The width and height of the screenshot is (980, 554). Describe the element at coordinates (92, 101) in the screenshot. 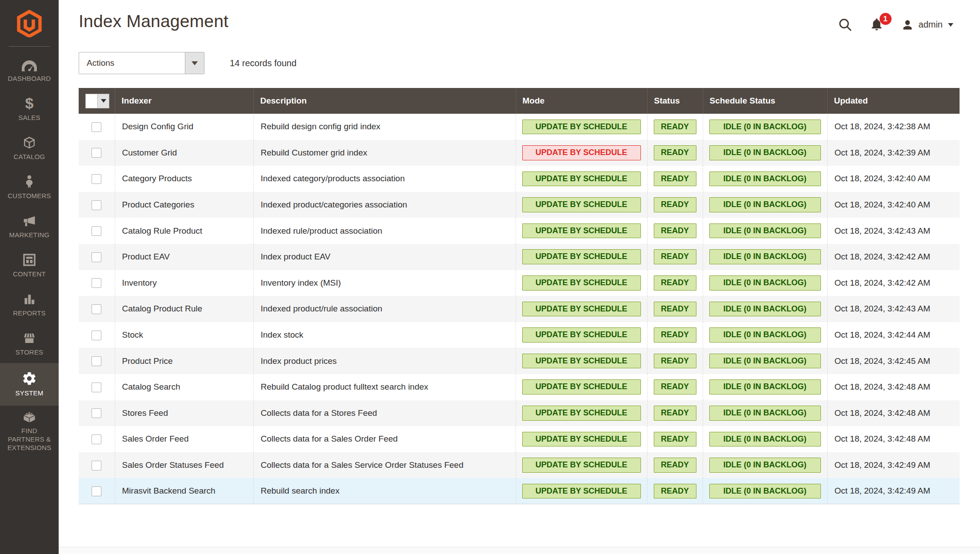

I see `select-all-checkbox` at that location.